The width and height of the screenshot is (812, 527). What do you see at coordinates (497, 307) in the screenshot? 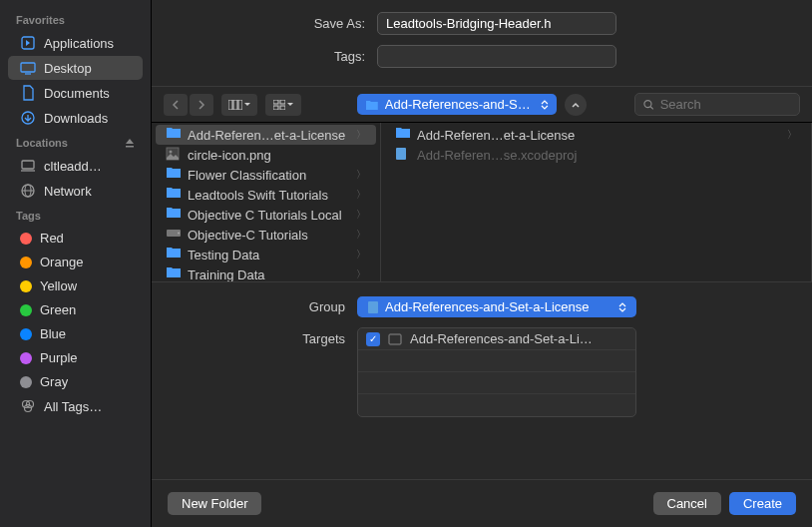
I see `group-dropdown: Add-References-and-Set-a-License` at bounding box center [497, 307].